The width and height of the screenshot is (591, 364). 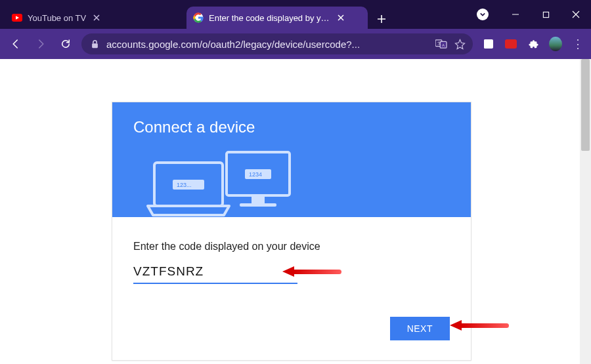 What do you see at coordinates (586, 211) in the screenshot?
I see `vertical-scrollbar` at bounding box center [586, 211].